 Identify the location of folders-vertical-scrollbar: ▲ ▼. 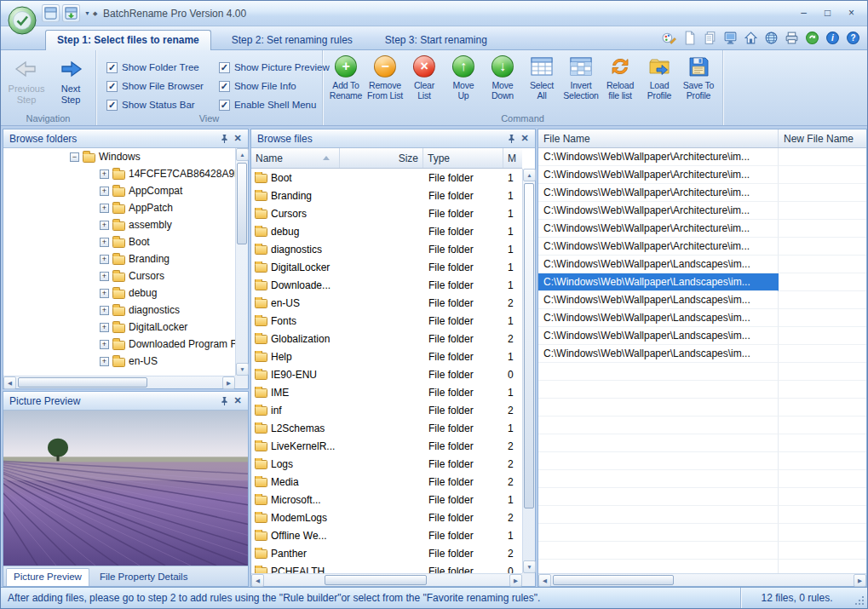
(242, 262).